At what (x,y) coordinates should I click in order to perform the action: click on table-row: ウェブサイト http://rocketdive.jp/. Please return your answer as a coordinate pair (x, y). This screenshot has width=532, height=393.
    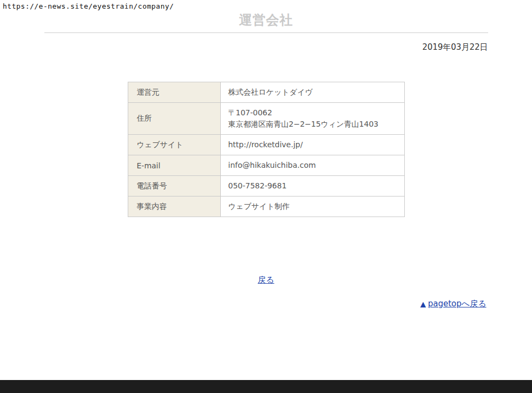
    Looking at the image, I should click on (266, 145).